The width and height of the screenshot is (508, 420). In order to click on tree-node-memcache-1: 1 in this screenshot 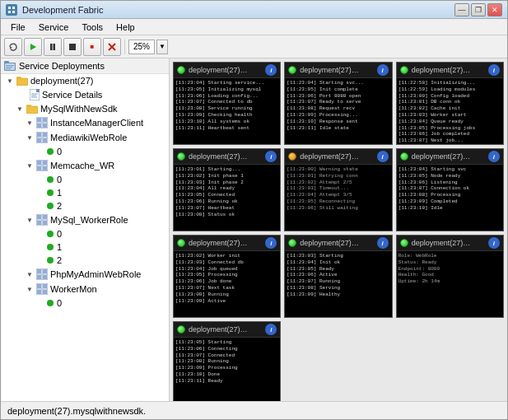, I will do `click(85, 193)`.